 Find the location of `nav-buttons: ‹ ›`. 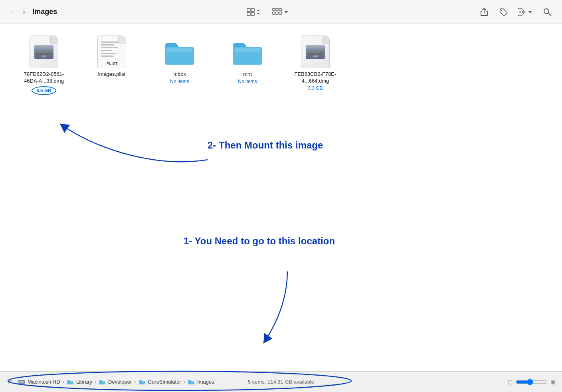

nav-buttons: ‹ › is located at coordinates (18, 12).